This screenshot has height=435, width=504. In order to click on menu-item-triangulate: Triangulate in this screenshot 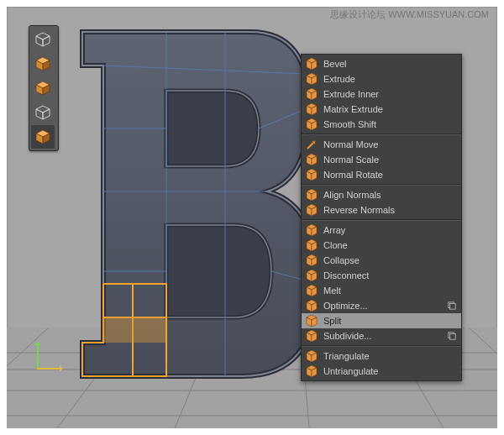, I will do `click(381, 356)`.